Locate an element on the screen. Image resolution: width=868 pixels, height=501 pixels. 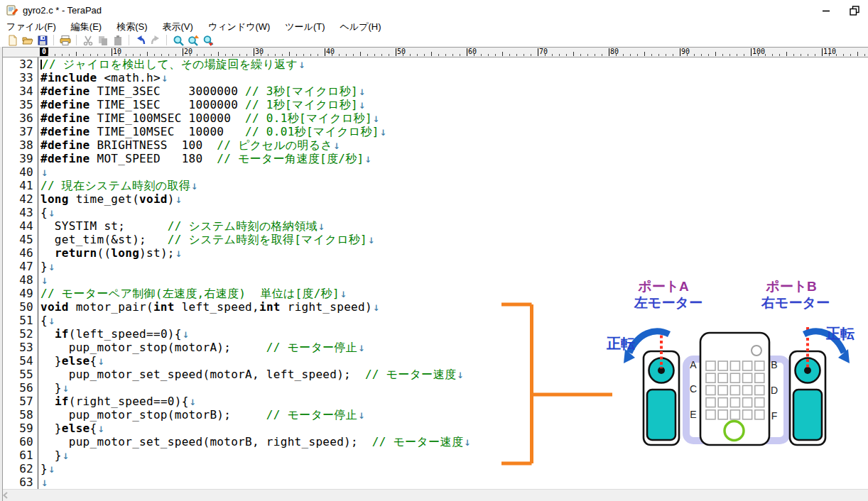
find-button is located at coordinates (178, 40).